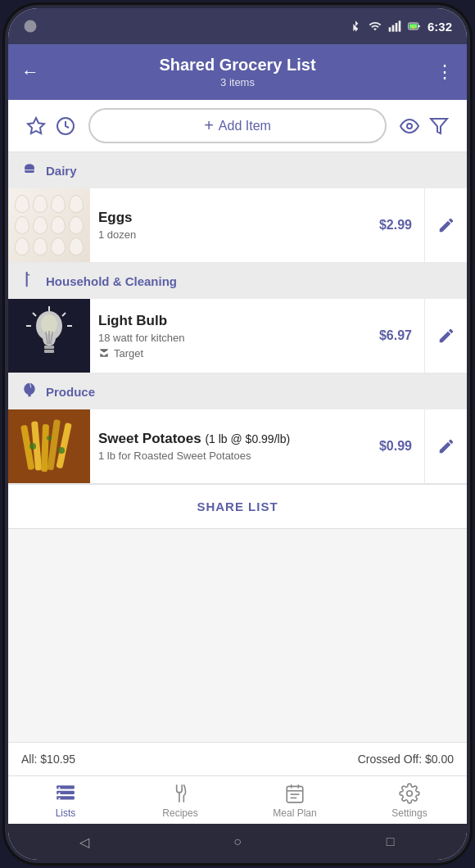 The width and height of the screenshot is (475, 868). I want to click on total-all: All: $10.95, so click(48, 759).